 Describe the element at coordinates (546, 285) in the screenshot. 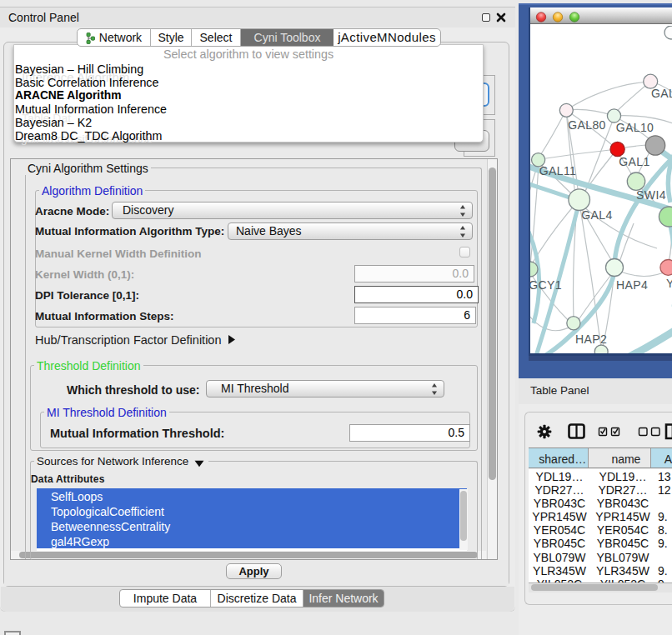

I see `svg-text: GCY1` at that location.